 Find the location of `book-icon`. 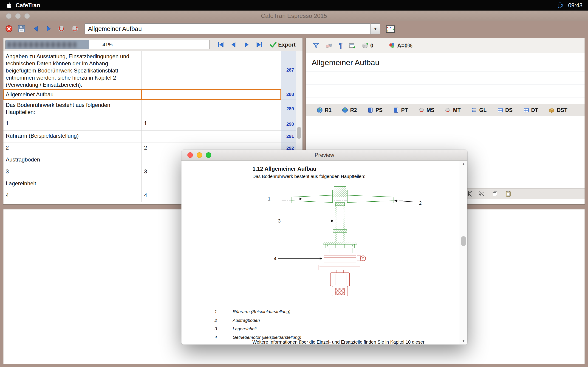

book-icon is located at coordinates (396, 110).